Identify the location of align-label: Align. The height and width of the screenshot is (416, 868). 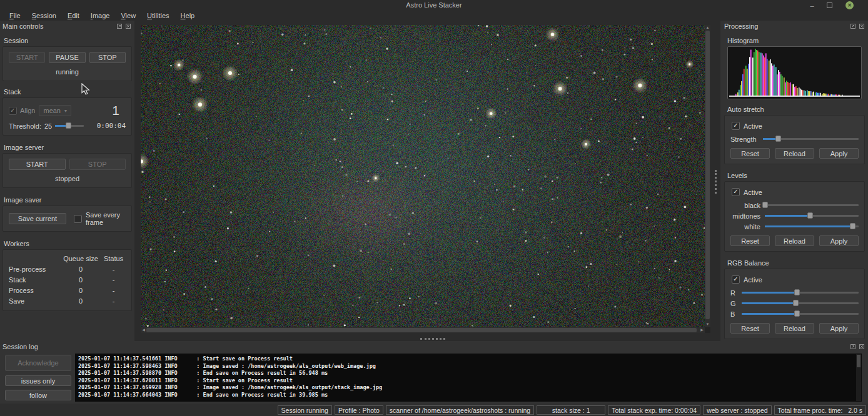
(28, 111).